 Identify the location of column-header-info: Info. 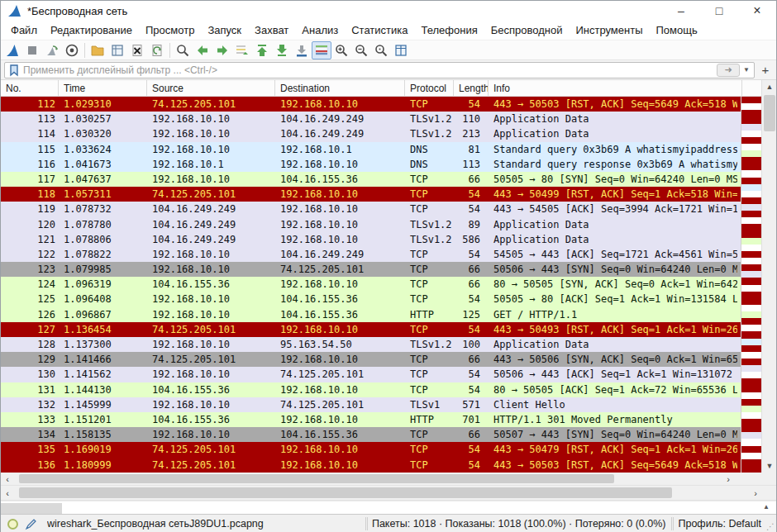
(615, 88).